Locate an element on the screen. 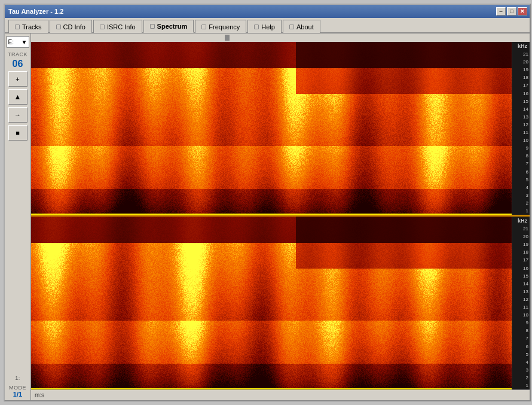 Image resolution: width=532 pixels, height=405 pixels. tab-indicator-frequency is located at coordinates (204, 27).